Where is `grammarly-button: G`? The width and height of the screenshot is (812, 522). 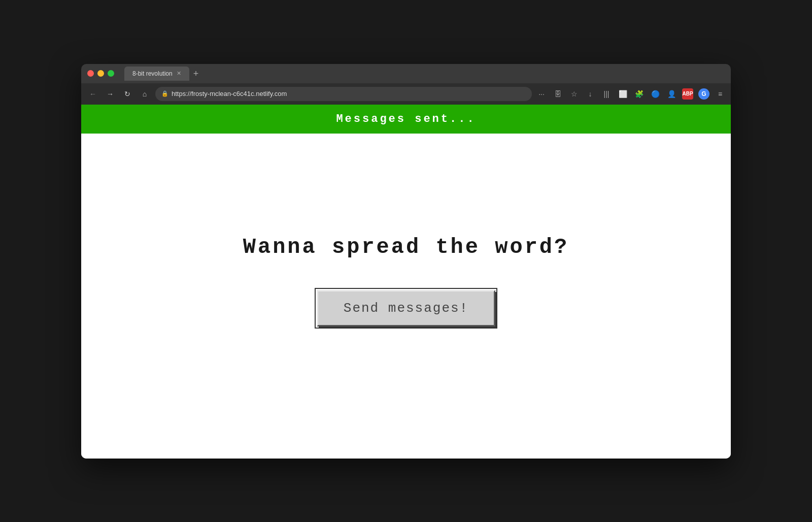
grammarly-button: G is located at coordinates (704, 94).